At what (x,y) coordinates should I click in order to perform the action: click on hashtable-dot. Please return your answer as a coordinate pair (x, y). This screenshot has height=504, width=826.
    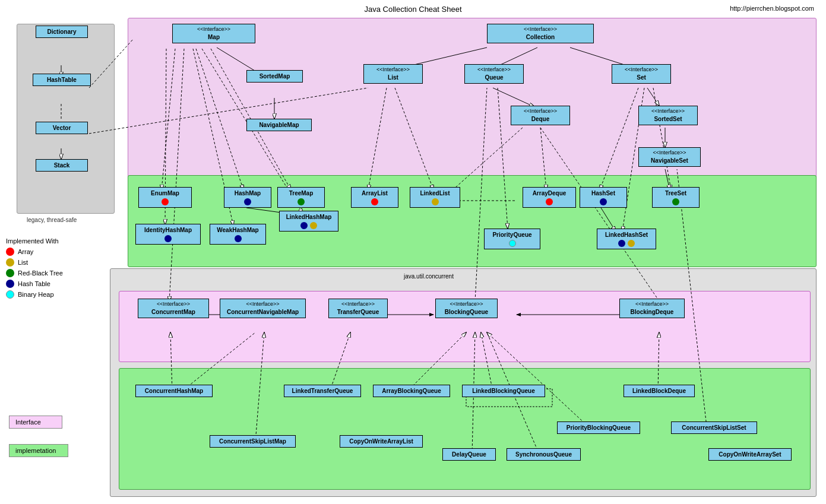
    Looking at the image, I should click on (10, 284).